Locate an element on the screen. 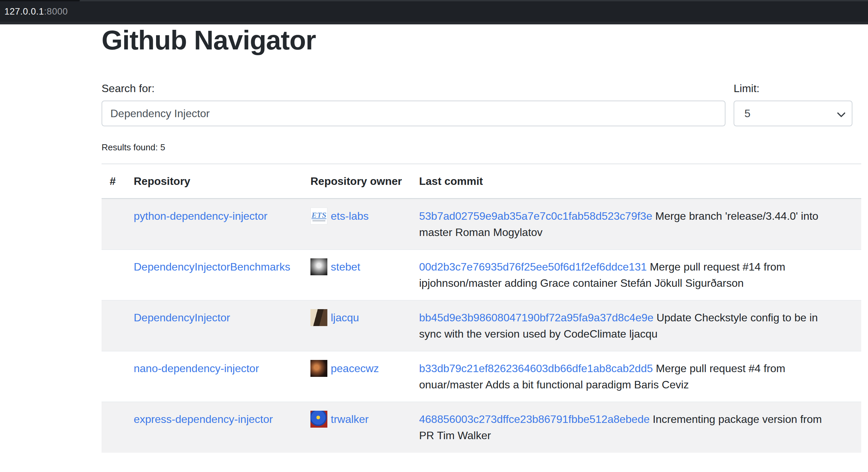 This screenshot has height=472, width=868. owner-link: ets-labs is located at coordinates (350, 216).